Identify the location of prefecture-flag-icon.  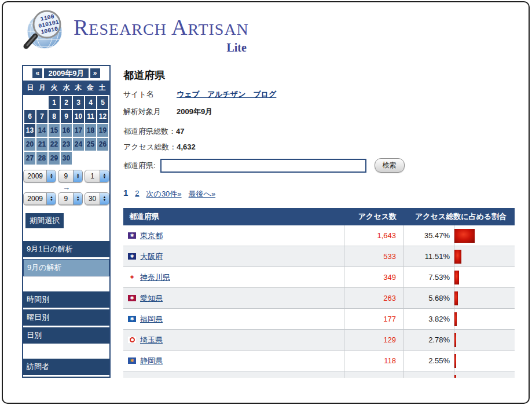
(132, 340).